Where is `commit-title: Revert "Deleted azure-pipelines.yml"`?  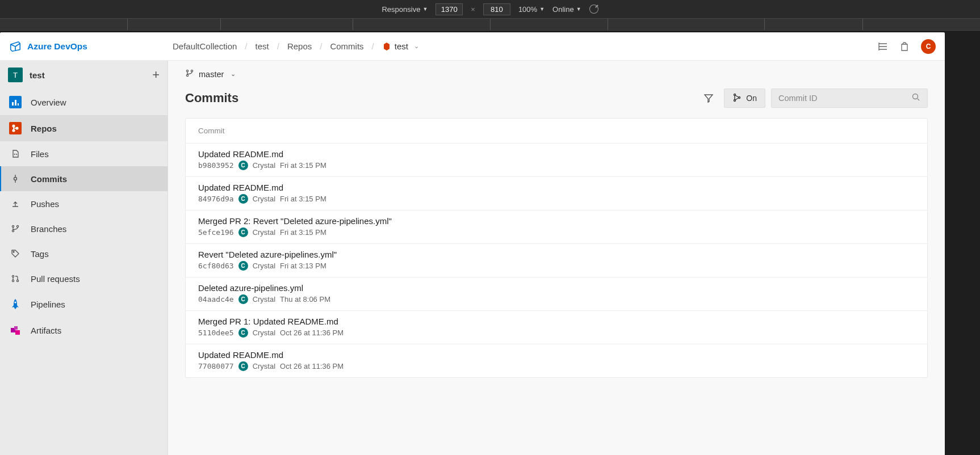 commit-title: Revert "Deleted azure-pipelines.yml" is located at coordinates (556, 254).